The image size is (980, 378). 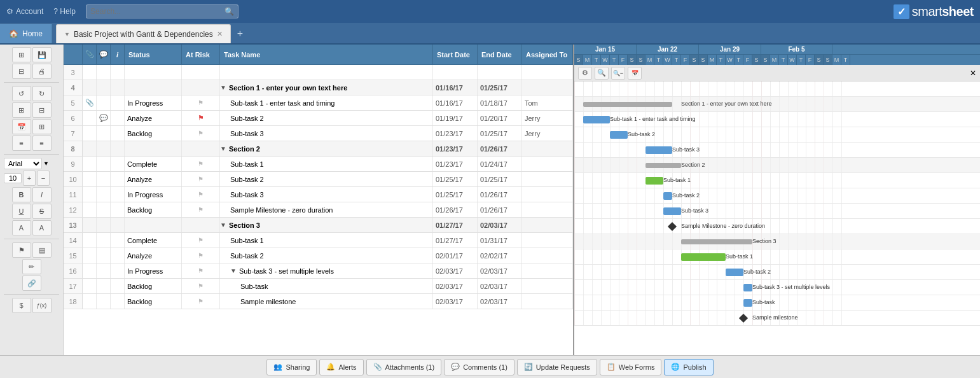 What do you see at coordinates (25, 11) in the screenshot?
I see `account-menu: ⚙ Account` at bounding box center [25, 11].